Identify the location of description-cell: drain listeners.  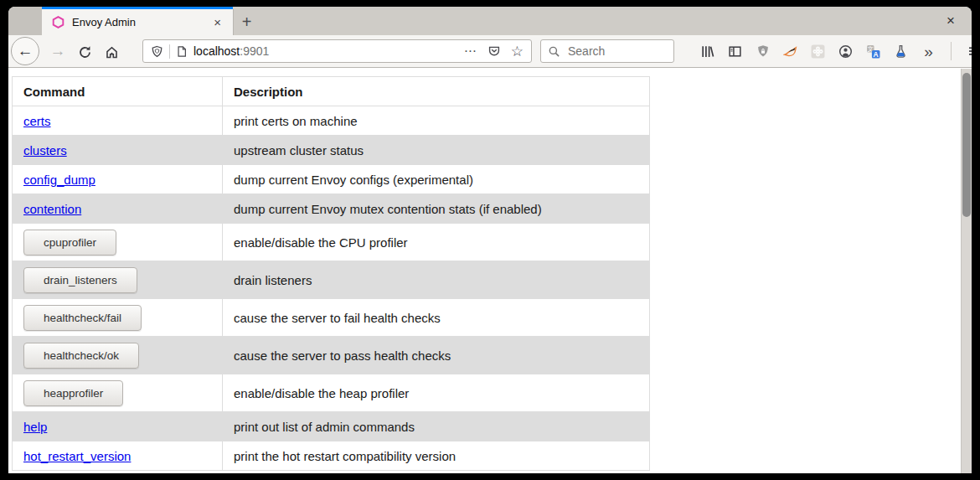
(436, 280).